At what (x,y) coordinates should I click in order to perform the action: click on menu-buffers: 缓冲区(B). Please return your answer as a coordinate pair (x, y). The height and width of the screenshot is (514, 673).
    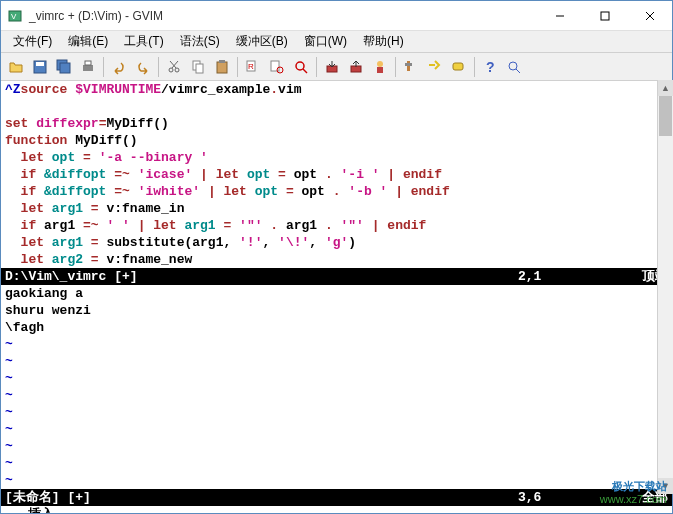
    Looking at the image, I should click on (262, 42).